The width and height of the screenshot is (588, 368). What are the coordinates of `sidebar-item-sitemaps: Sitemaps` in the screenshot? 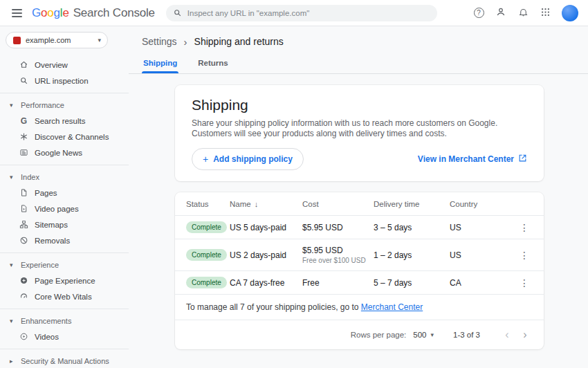 It's located at (64, 224).